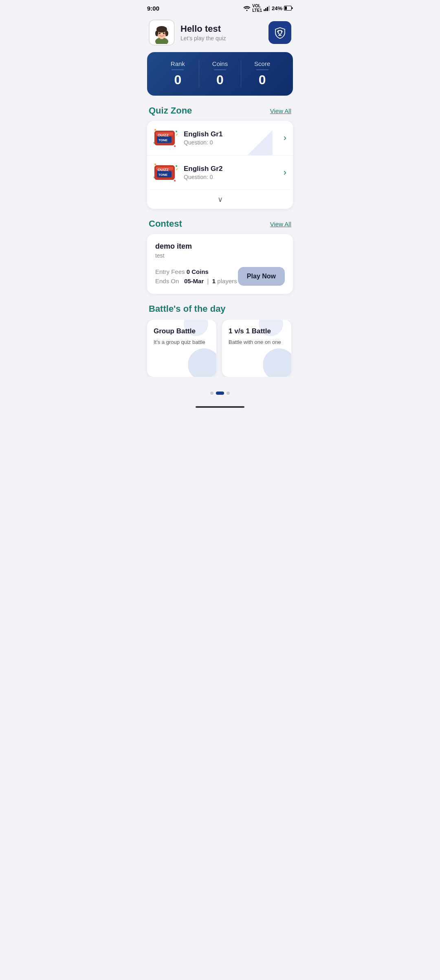 The width and height of the screenshot is (440, 980). What do you see at coordinates (166, 138) in the screenshot?
I see `quizz-logo-1: QUIZZ TONE` at bounding box center [166, 138].